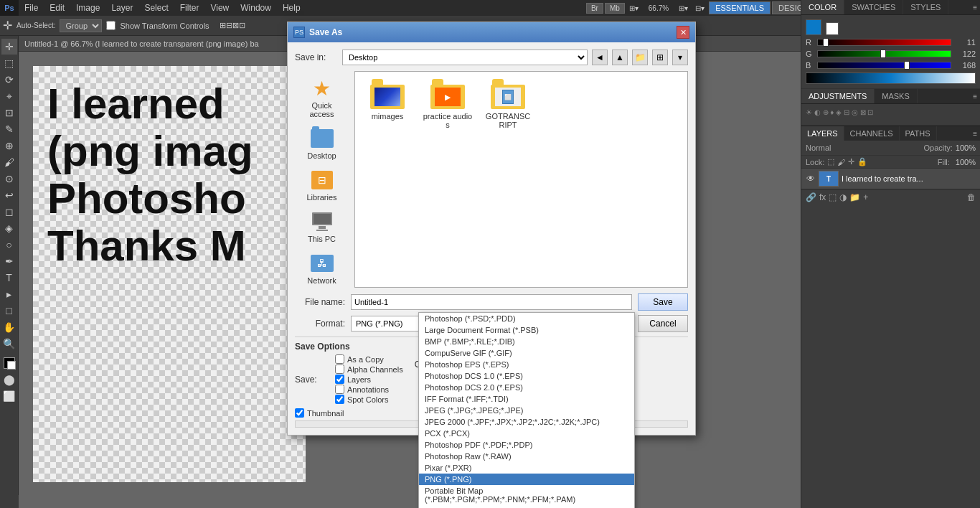 The image size is (980, 508). Describe the element at coordinates (326, 413) in the screenshot. I see `thumbnail-label: Thumbnail` at that location.